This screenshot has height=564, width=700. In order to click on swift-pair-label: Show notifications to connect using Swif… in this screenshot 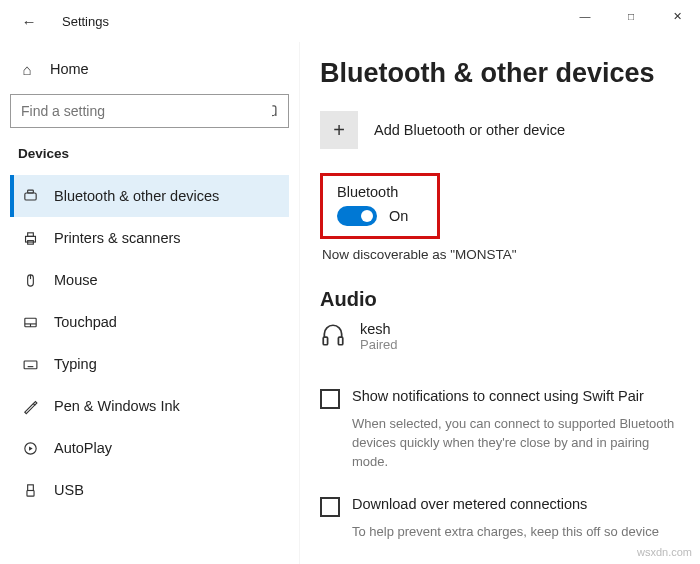, I will do `click(498, 396)`.